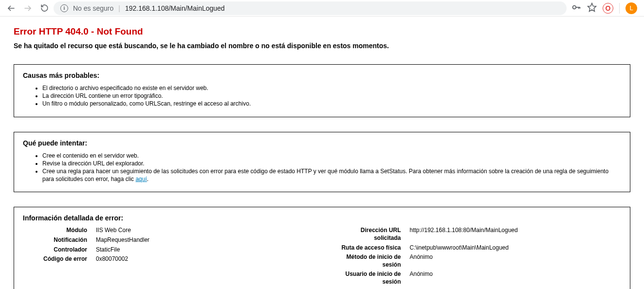 This screenshot has height=289, width=644. What do you see at coordinates (373, 278) in the screenshot?
I see `detail-label: Usuario de inicio de sesión` at bounding box center [373, 278].